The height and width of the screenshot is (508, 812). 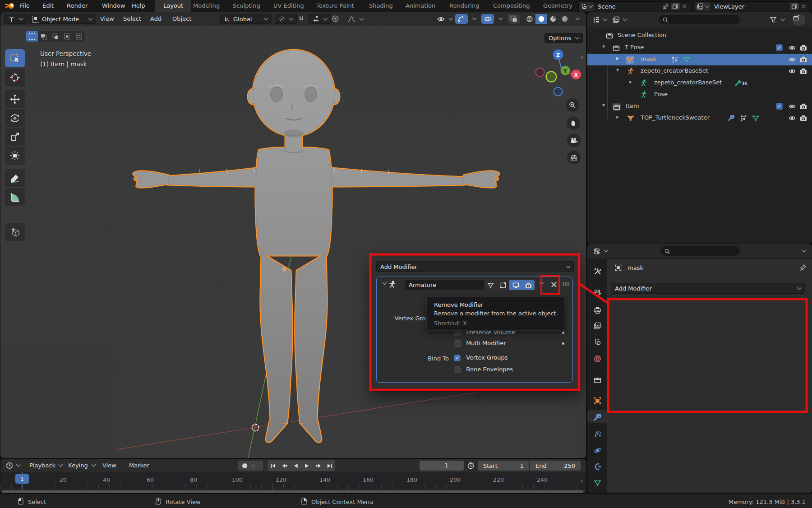 I want to click on menu-edit: Edit, so click(x=48, y=6).